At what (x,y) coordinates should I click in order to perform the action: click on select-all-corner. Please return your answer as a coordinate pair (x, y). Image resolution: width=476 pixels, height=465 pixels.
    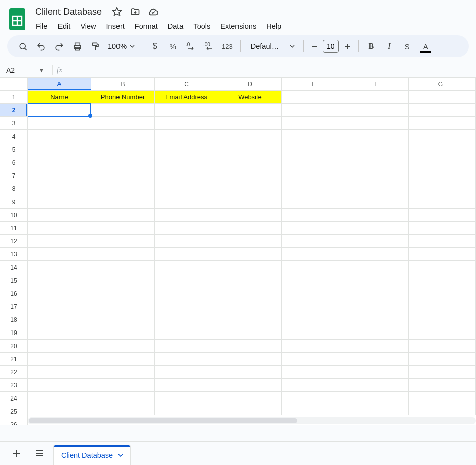
    Looking at the image, I should click on (14, 84).